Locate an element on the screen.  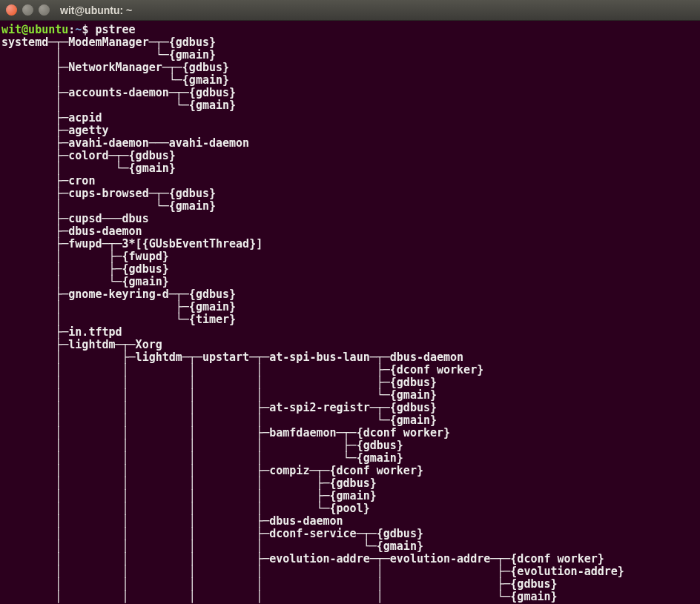
window-titlebar: wit@ubuntu: ~ is located at coordinates (350, 10).